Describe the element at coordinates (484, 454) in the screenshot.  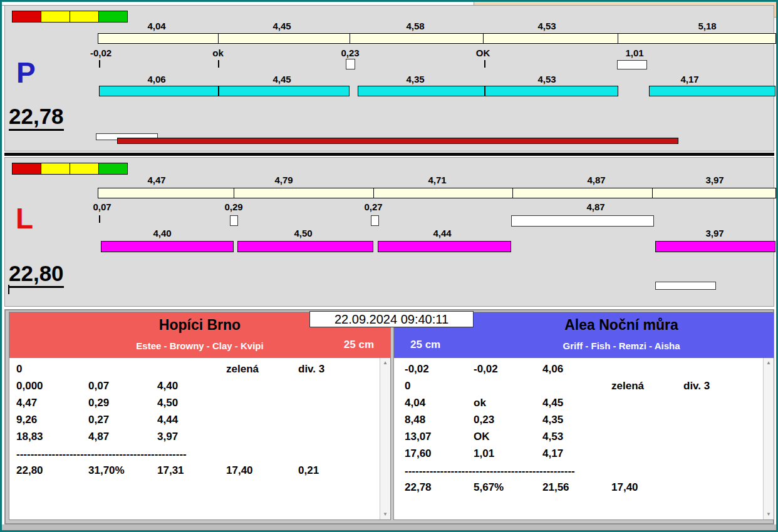
I see `result-cell: 1,01` at that location.